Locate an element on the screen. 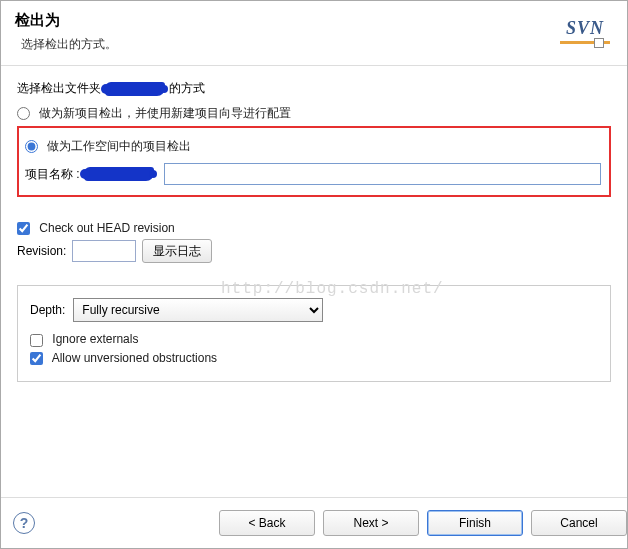  cancel-button: Cancel is located at coordinates (579, 523).